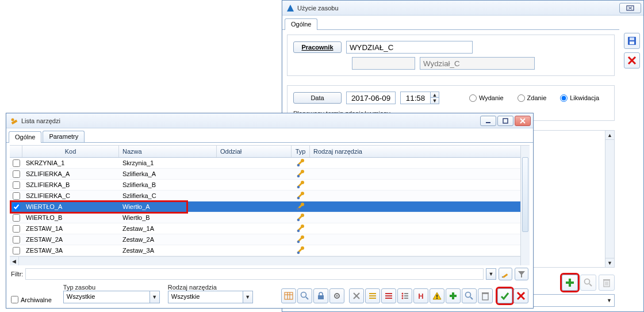 This screenshot has width=644, height=312. What do you see at coordinates (168, 151) in the screenshot?
I see `col-nazwa: Nazwa` at bounding box center [168, 151].